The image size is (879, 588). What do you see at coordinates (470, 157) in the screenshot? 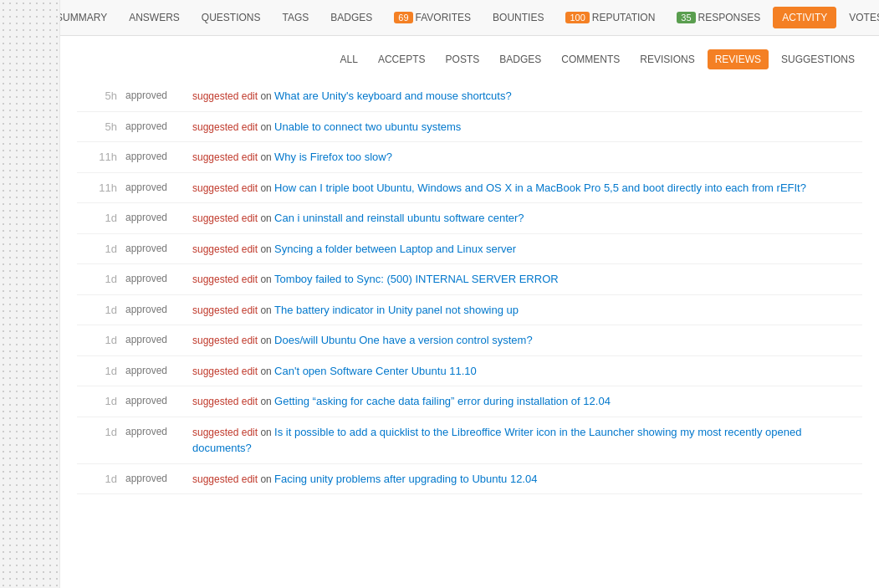
I see `review-row: 11happrovedsuggested edit on Why is Fire…` at bounding box center [470, 157].